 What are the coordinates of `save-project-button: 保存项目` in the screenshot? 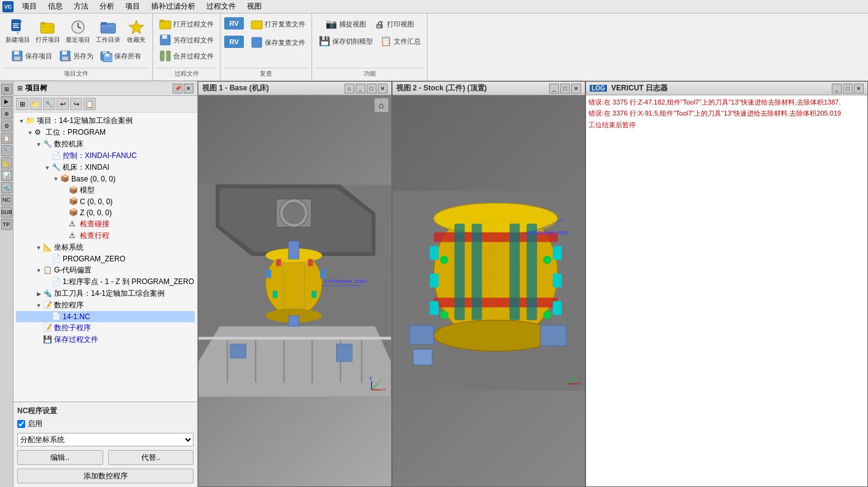 It's located at (32, 56).